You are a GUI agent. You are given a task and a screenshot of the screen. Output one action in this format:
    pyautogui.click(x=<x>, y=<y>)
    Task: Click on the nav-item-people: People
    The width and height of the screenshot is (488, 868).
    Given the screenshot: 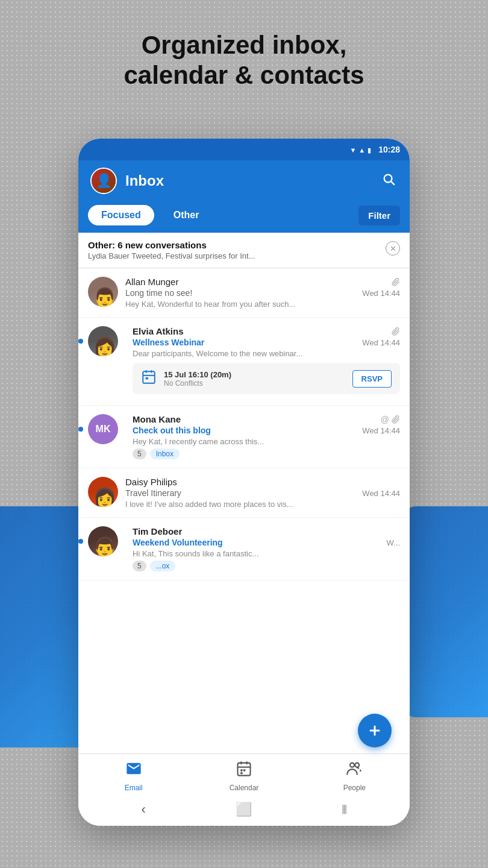 What is the action you would take?
    pyautogui.click(x=354, y=776)
    